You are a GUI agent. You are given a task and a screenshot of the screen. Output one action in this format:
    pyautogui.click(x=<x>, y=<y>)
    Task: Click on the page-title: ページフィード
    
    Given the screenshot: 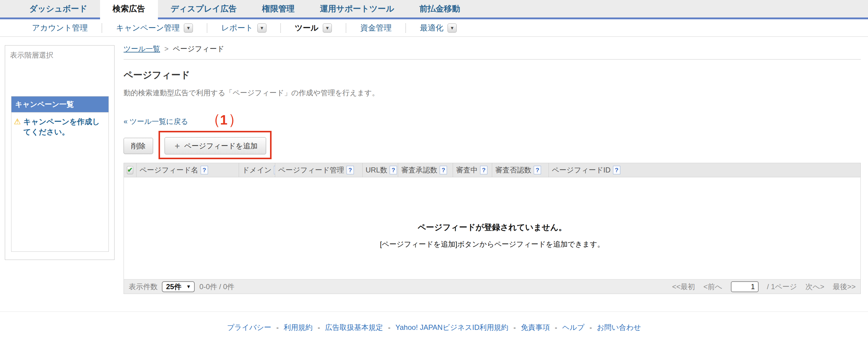 What is the action you would take?
    pyautogui.click(x=492, y=75)
    